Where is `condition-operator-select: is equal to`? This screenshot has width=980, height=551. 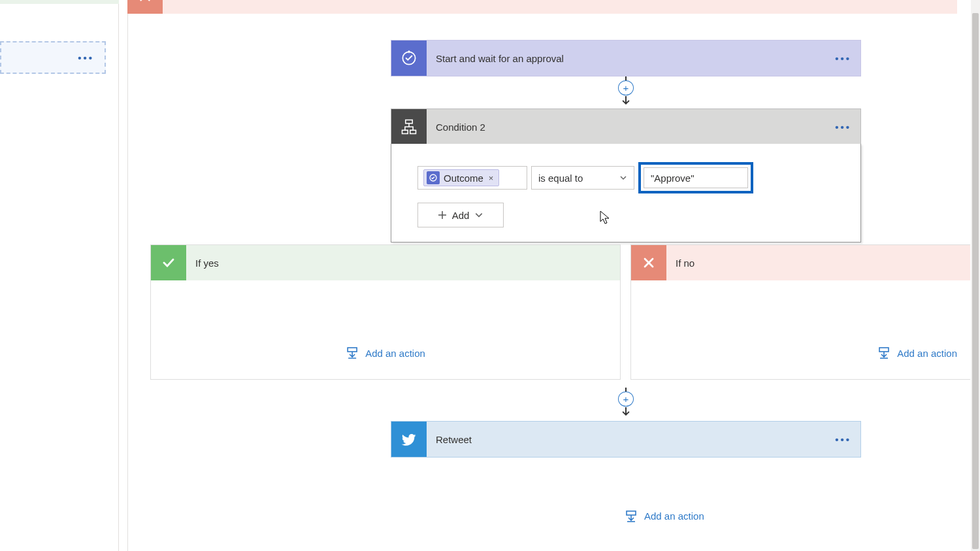 condition-operator-select: is equal to is located at coordinates (583, 178).